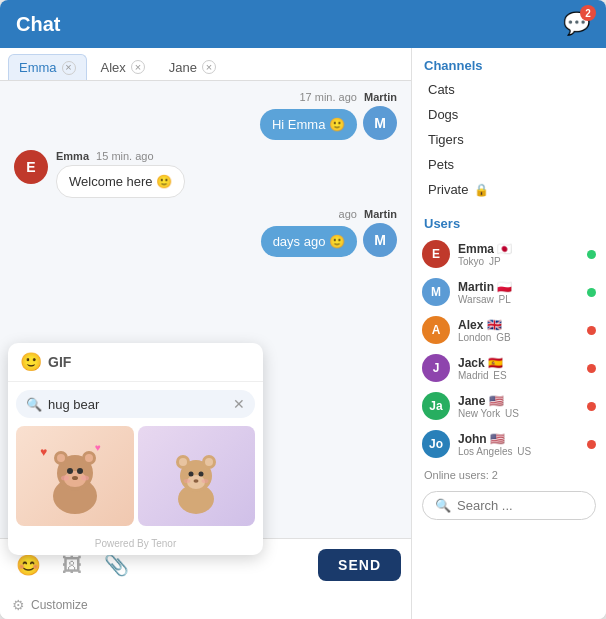  Describe the element at coordinates (136, 404) in the screenshot. I see `gif-search-bar: 🔍 ✕` at that location.